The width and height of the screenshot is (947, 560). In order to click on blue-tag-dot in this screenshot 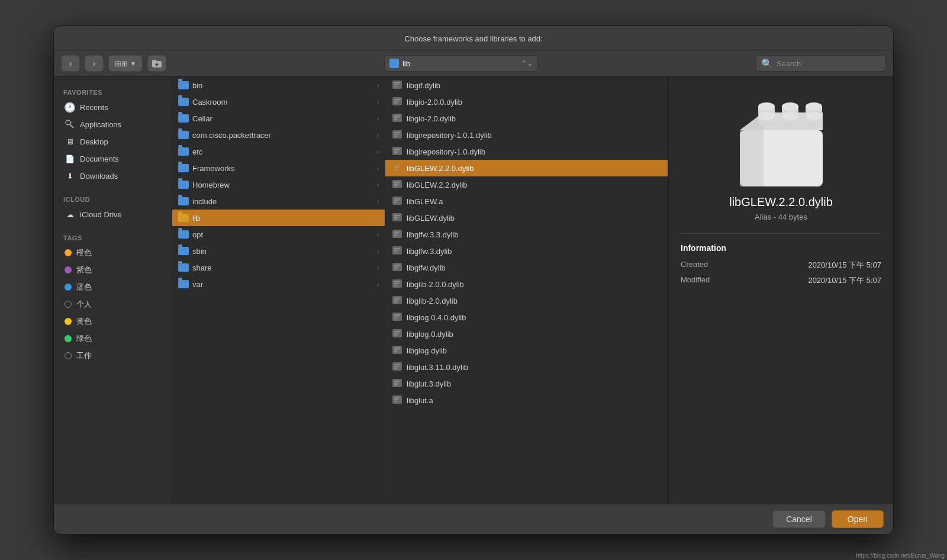, I will do `click(68, 287)`.